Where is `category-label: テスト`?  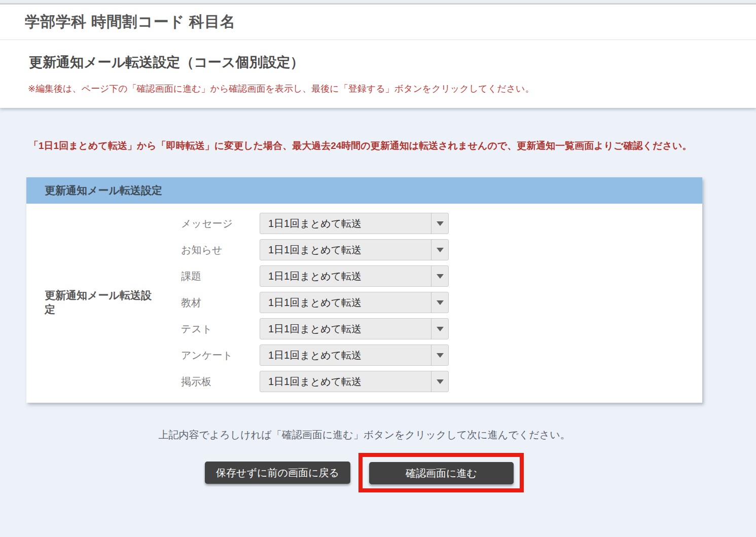 category-label: テスト is located at coordinates (220, 329).